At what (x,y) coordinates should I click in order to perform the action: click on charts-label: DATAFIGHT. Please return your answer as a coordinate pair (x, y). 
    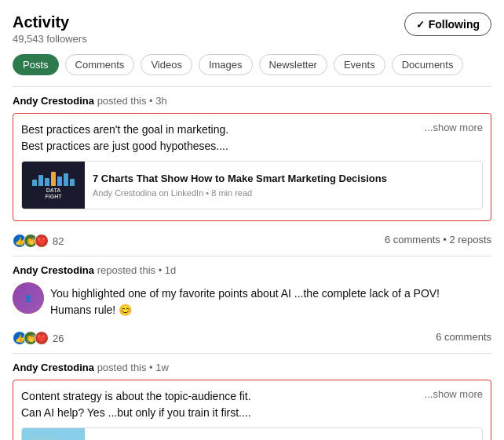
    Looking at the image, I should click on (53, 195).